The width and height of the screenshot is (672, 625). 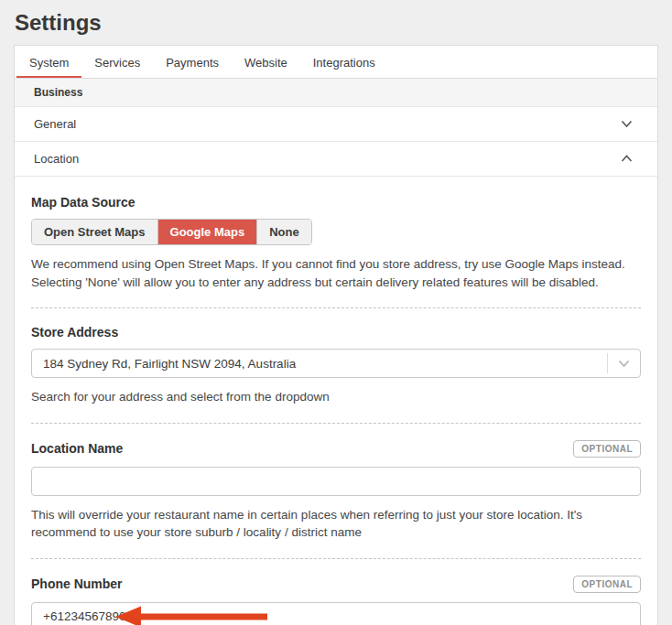 What do you see at coordinates (55, 124) in the screenshot?
I see `accordion-general-label: General` at bounding box center [55, 124].